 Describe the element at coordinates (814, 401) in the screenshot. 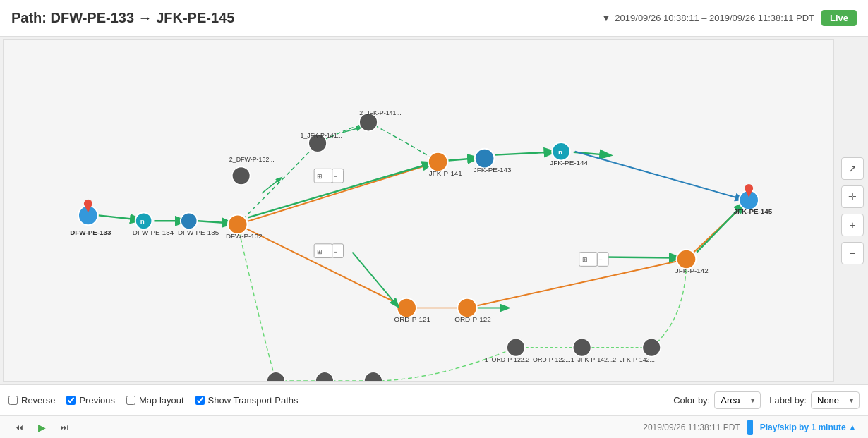

I see `label-by-control: Label by: None Name IP AS` at that location.